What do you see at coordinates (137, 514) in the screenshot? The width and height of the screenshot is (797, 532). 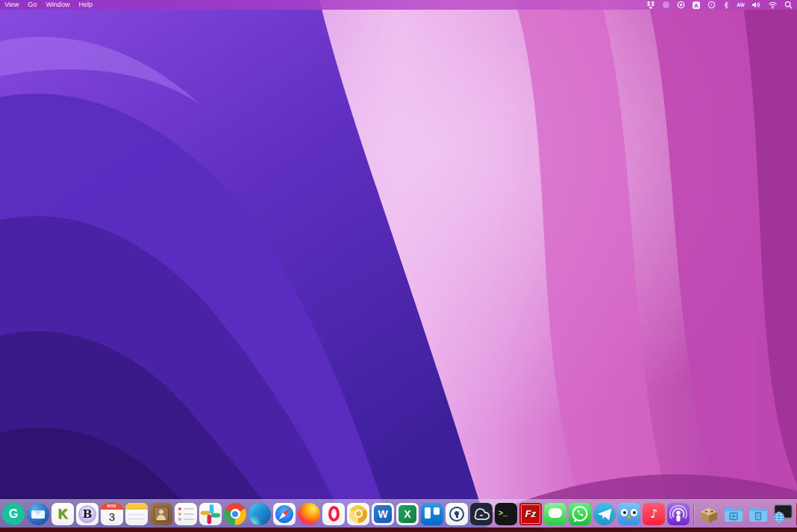 I see `notes-icon` at bounding box center [137, 514].